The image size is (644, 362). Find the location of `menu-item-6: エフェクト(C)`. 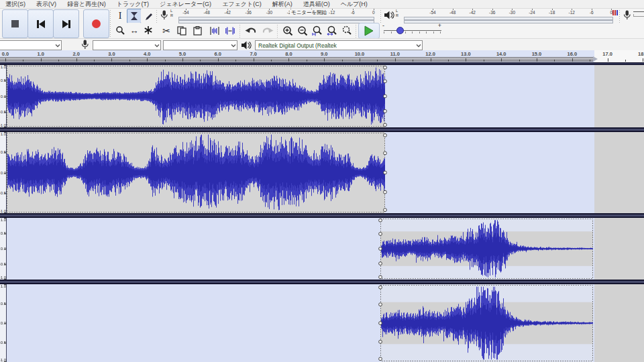

menu-item-6: エフェクト(C) is located at coordinates (241, 4).